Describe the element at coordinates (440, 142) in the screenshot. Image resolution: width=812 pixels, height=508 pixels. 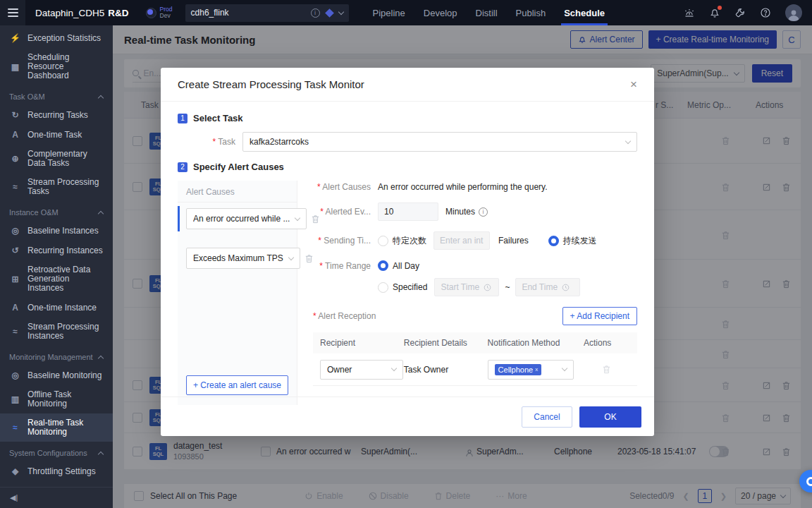
I see `task-select: kafka2starrcoks` at that location.